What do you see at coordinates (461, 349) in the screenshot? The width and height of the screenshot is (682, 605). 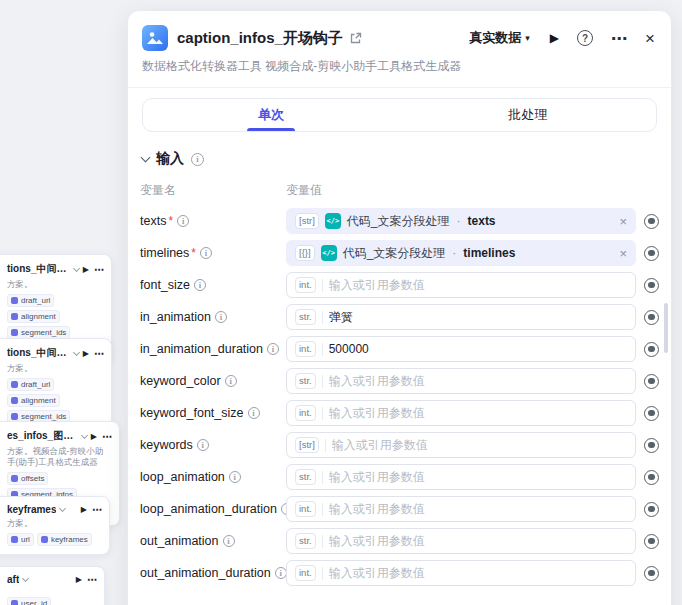 I see `param-value-input: int. 500000` at bounding box center [461, 349].